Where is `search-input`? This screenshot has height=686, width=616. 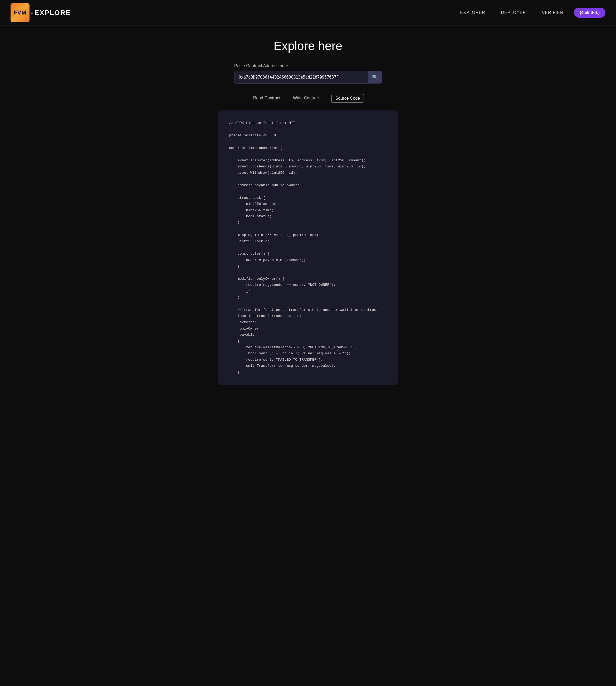 search-input is located at coordinates (301, 77).